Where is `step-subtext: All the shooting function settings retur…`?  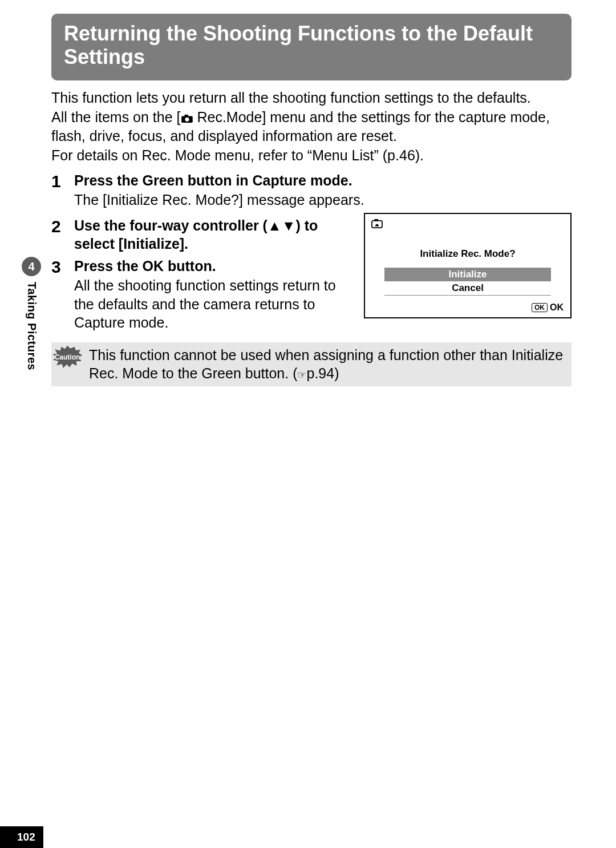 step-subtext: All the shooting function settings retur… is located at coordinates (214, 304).